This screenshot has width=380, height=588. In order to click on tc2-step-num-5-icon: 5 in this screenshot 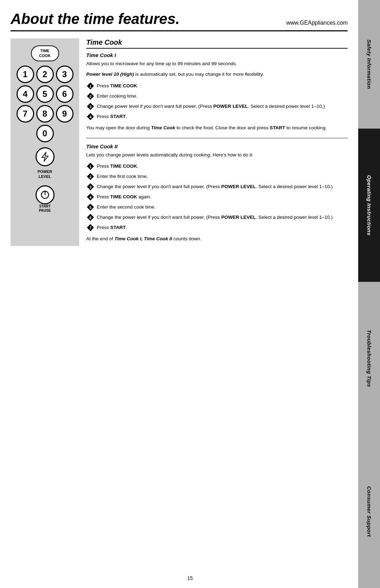, I will do `click(90, 207)`.